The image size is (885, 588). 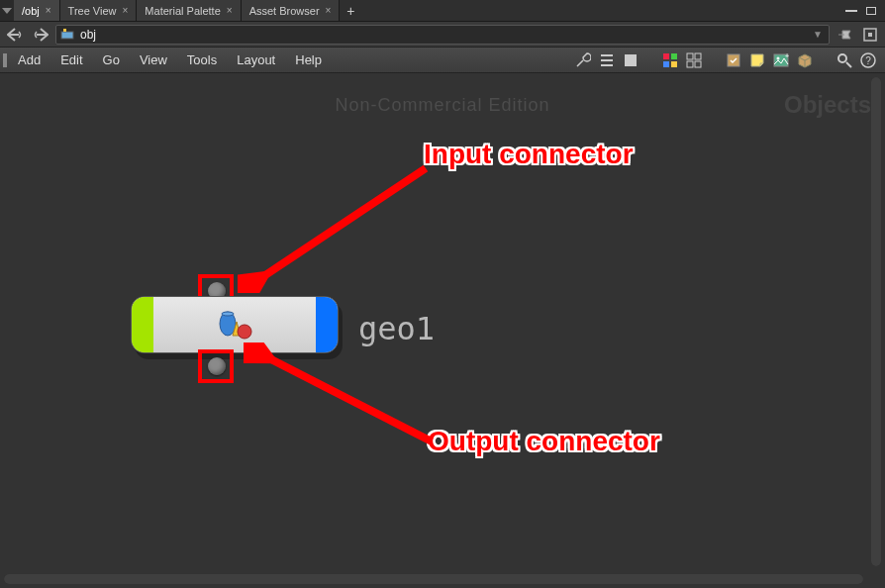 What do you see at coordinates (844, 60) in the screenshot?
I see `search-icon` at bounding box center [844, 60].